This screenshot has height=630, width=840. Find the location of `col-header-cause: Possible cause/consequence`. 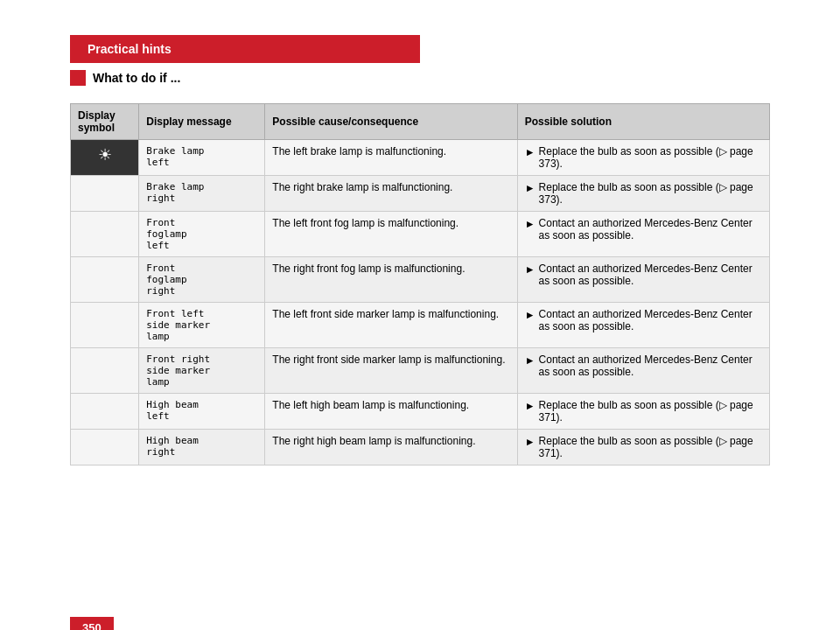

col-header-cause: Possible cause/consequence is located at coordinates (391, 122).